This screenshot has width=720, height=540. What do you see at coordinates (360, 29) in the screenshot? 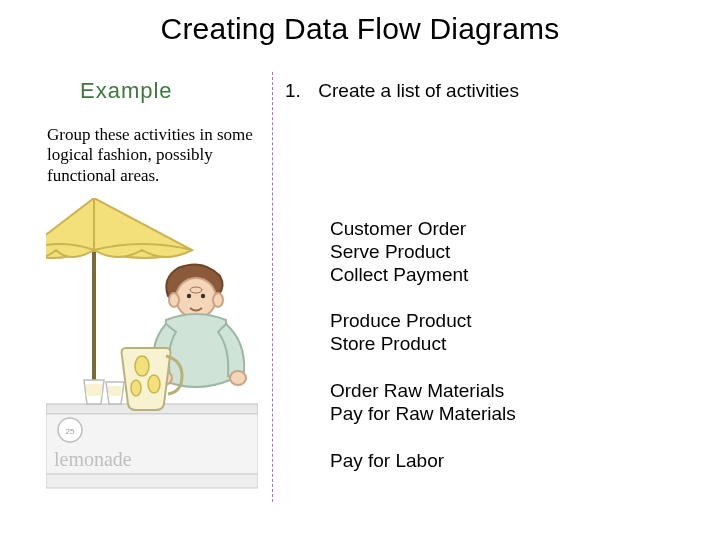
I see `page-title: Creating Data Flow Diagrams` at bounding box center [360, 29].